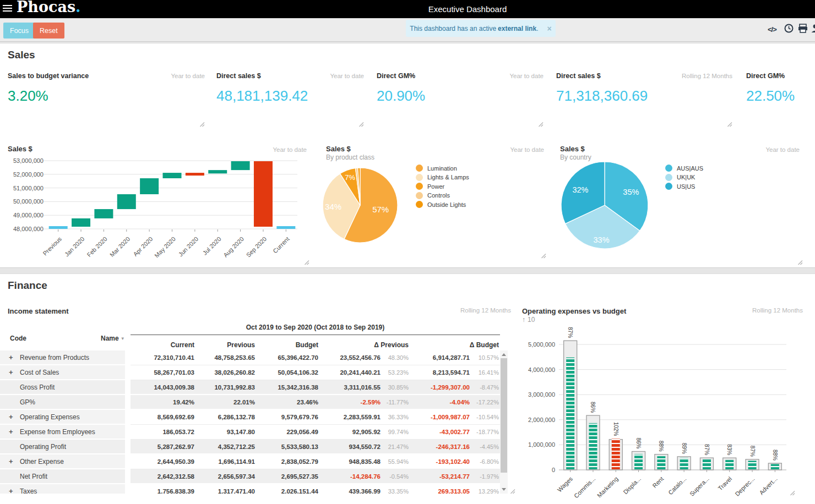 The width and height of the screenshot is (815, 504). Describe the element at coordinates (684, 463) in the screenshot. I see `actual-bar-catalo-` at that location.